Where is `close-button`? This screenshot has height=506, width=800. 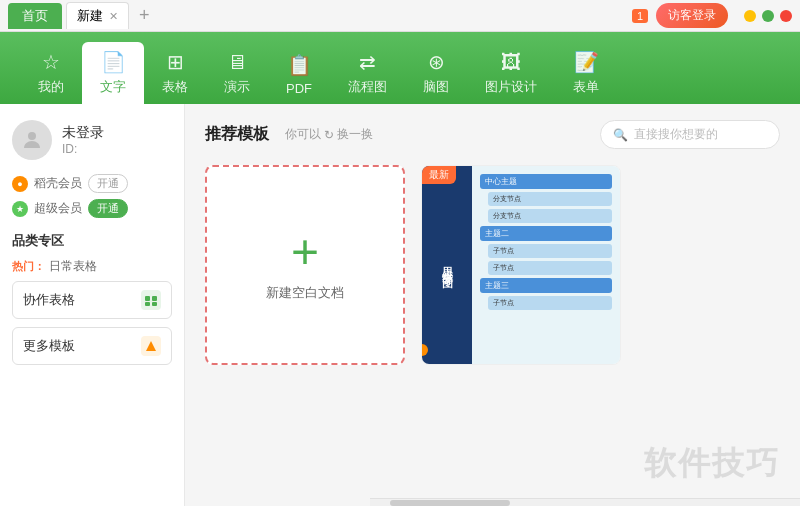
close-button is located at coordinates (786, 16).